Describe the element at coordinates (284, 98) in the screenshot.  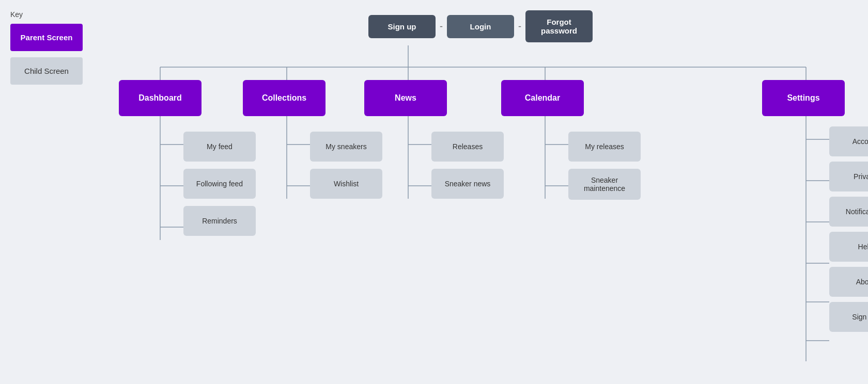
I see `nav-collections: Collections` at that location.